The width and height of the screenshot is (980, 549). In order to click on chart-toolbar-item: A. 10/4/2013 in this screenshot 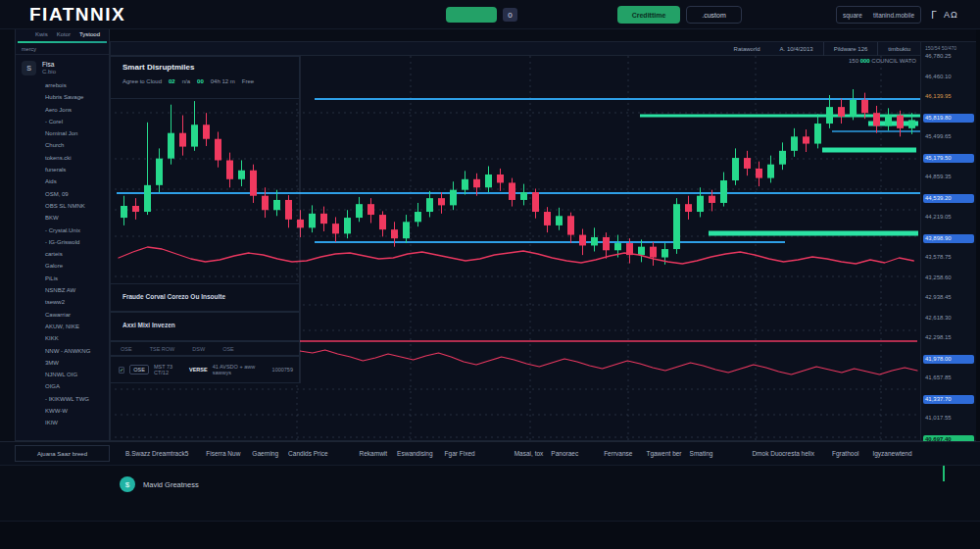, I will do `click(797, 49)`.